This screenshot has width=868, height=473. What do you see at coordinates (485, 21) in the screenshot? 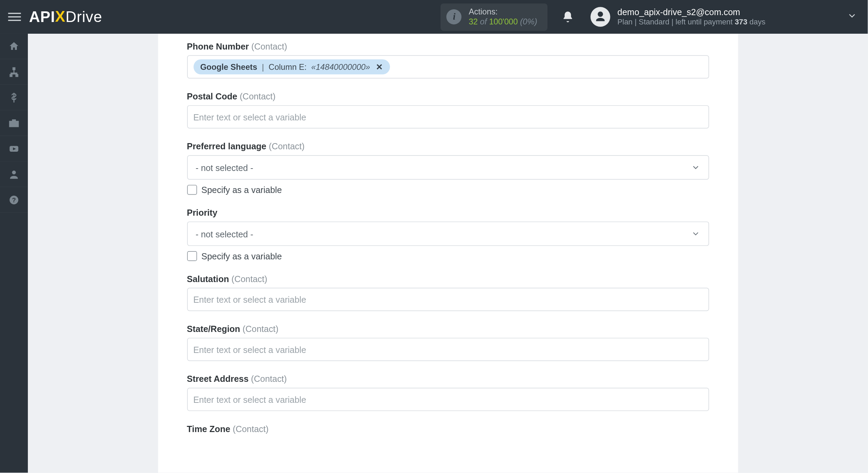
I see `actions-of: of` at bounding box center [485, 21].